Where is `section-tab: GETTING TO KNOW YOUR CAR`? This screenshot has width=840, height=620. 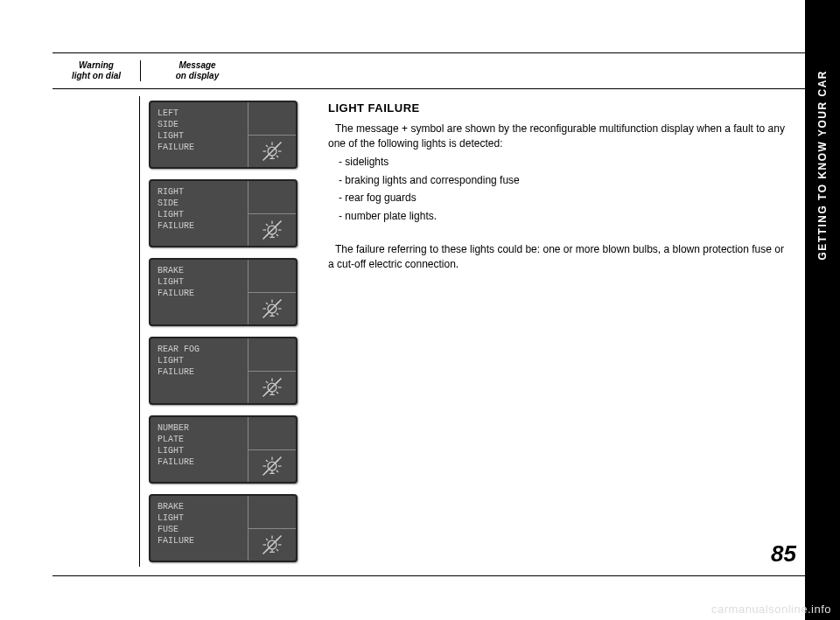
section-tab: GETTING TO KNOW YOUR CAR is located at coordinates (822, 310).